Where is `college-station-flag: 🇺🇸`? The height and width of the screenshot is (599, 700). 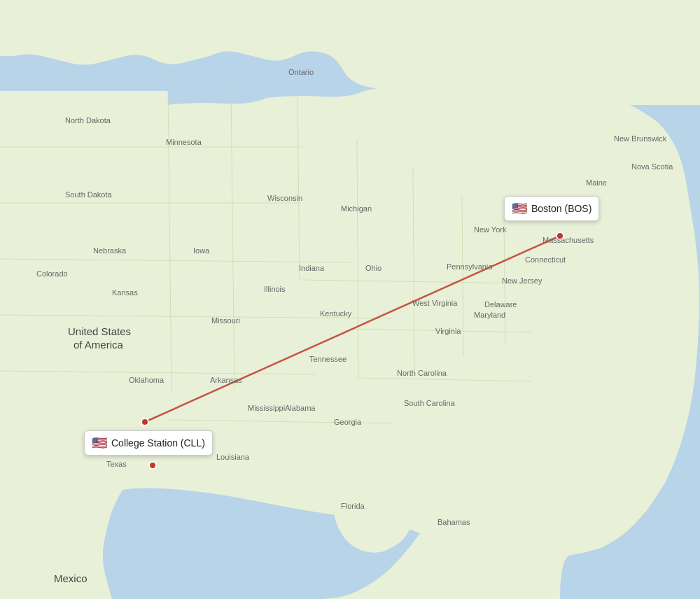 college-station-flag: 🇺🇸 is located at coordinates (99, 443).